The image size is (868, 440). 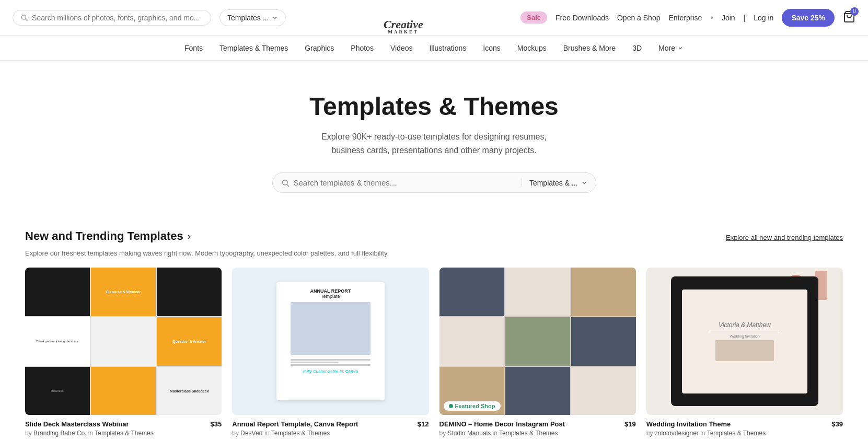 What do you see at coordinates (688, 18) in the screenshot?
I see `nav-right: Sale Free Downloads Open a Shop Enterpri…` at bounding box center [688, 18].